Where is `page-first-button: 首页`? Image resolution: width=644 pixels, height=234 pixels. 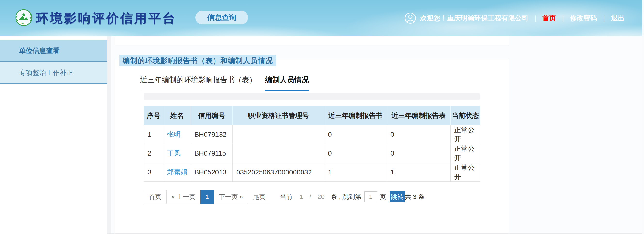 page-first-button: 首页 is located at coordinates (155, 197).